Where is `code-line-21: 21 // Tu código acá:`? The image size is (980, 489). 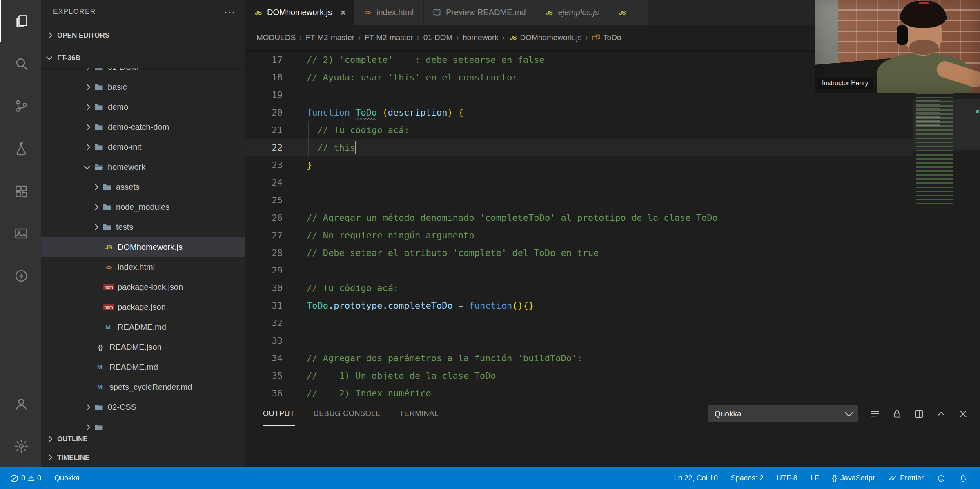 code-line-21: 21 // Tu código acá: is located at coordinates (612, 130).